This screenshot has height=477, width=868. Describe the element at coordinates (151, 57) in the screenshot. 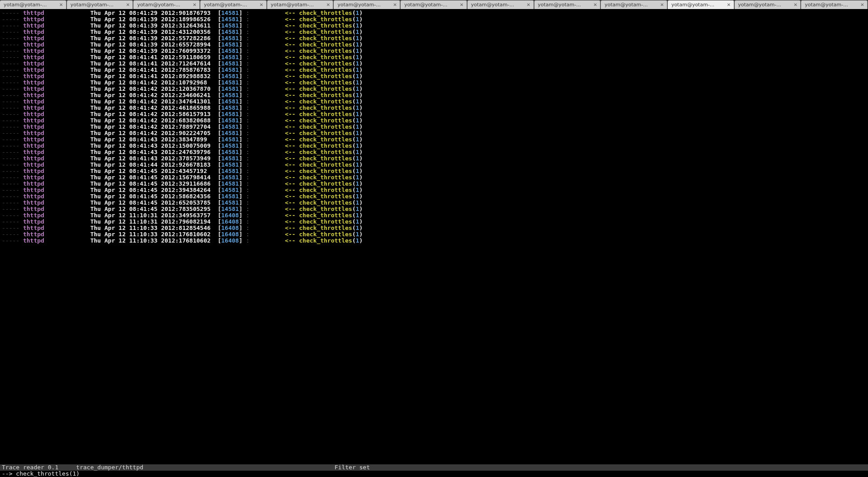

I see `timestamp: Thu Apr 12 08:41:41 2012:591180659` at that location.